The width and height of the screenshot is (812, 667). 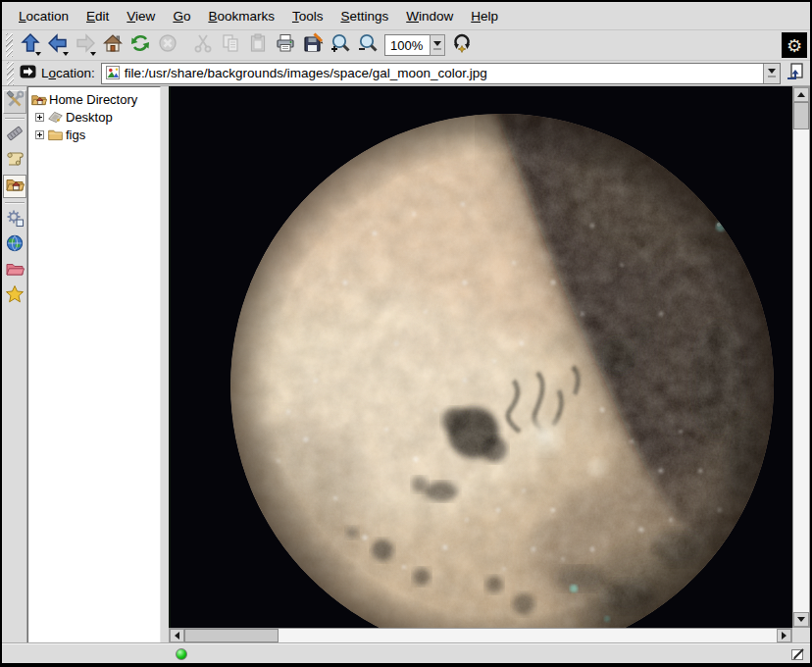 What do you see at coordinates (230, 45) in the screenshot?
I see `copy-icon` at bounding box center [230, 45].